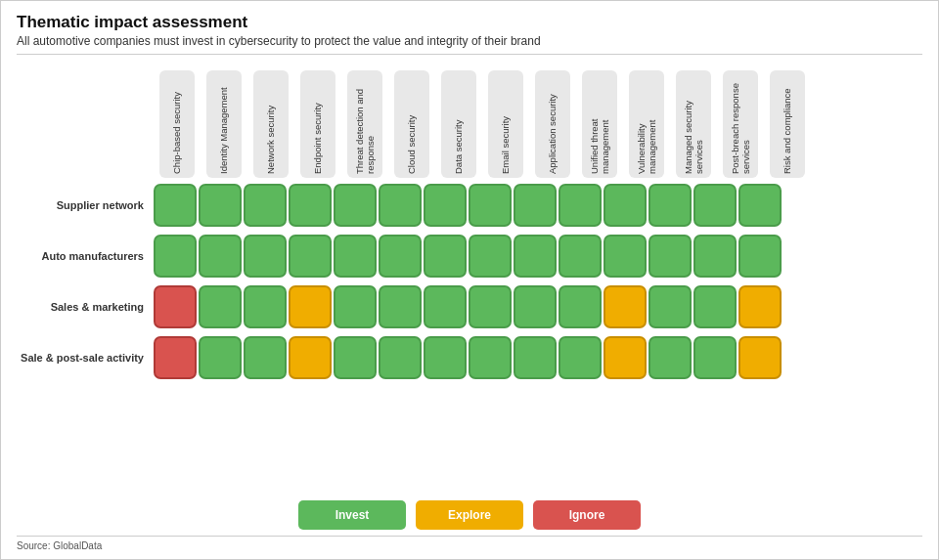  Describe the element at coordinates (224, 119) in the screenshot. I see `col-header-1: Identity Management` at that location.